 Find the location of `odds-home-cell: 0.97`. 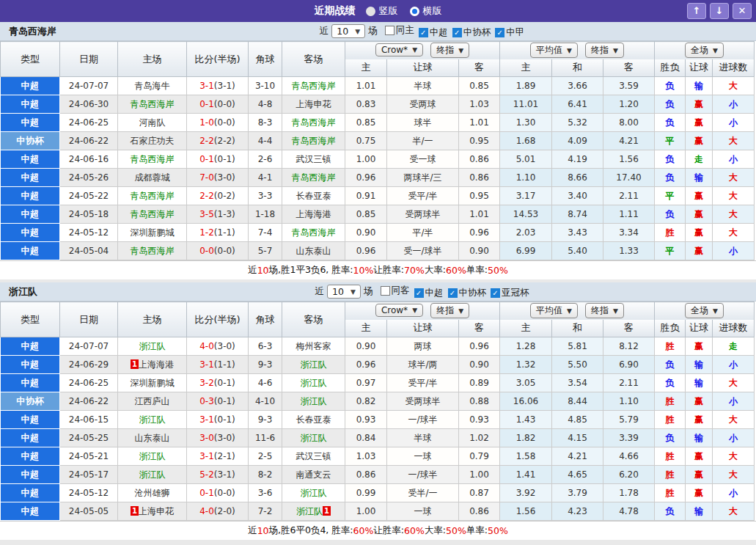

odds-home-cell: 0.97 is located at coordinates (367, 383).